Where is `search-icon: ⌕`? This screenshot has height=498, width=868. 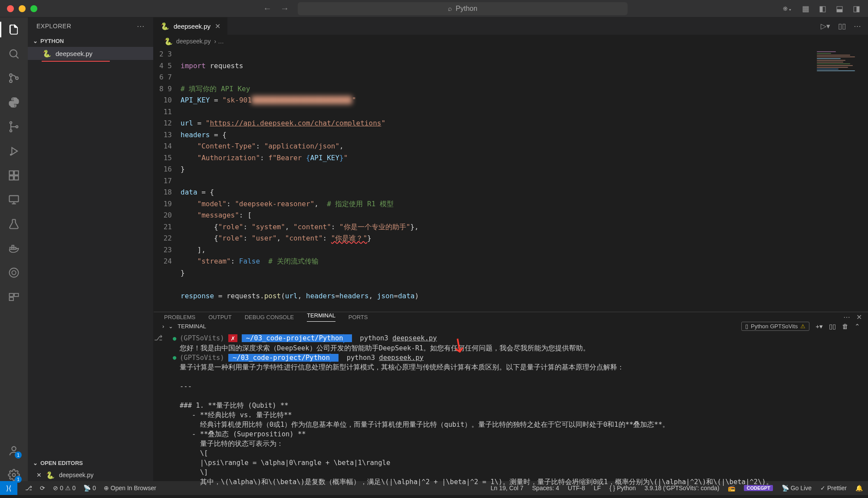 search-icon: ⌕ is located at coordinates (450, 9).